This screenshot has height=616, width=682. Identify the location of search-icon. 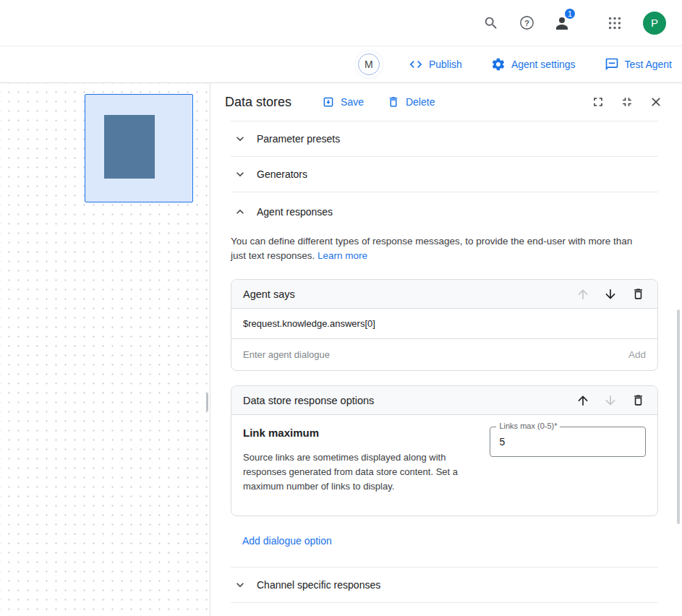
(491, 23).